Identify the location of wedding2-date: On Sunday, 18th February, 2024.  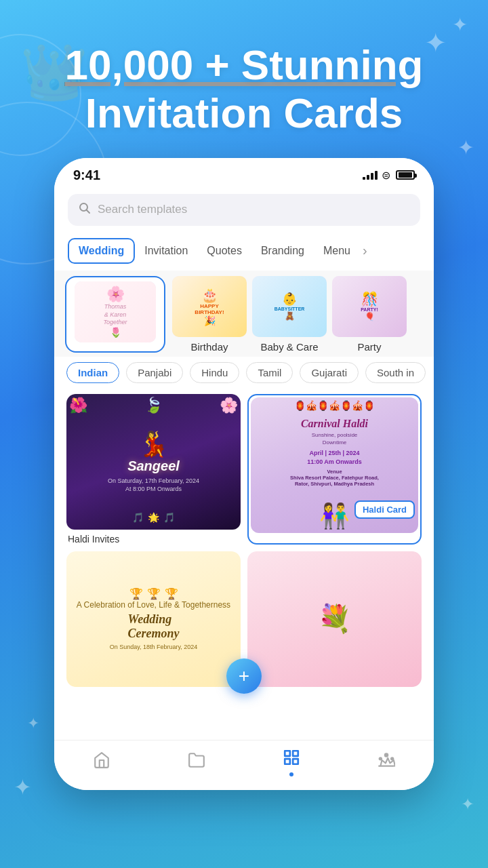
(154, 647).